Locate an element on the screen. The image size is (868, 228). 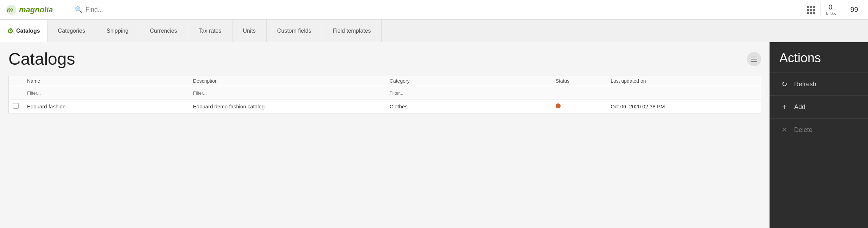
actions-panel: Actions ↻ Refresh + Add ✕ Delete is located at coordinates (819, 135).